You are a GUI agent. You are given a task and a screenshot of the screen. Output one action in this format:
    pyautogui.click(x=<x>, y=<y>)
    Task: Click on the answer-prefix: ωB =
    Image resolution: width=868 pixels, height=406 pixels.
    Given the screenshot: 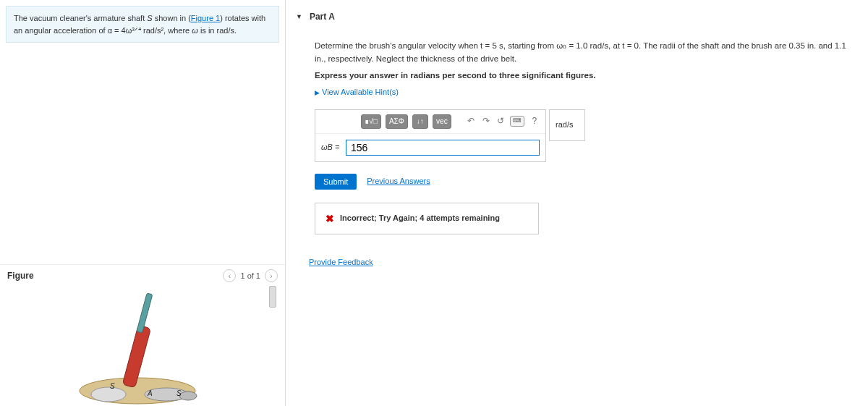 What is the action you would take?
    pyautogui.click(x=331, y=148)
    